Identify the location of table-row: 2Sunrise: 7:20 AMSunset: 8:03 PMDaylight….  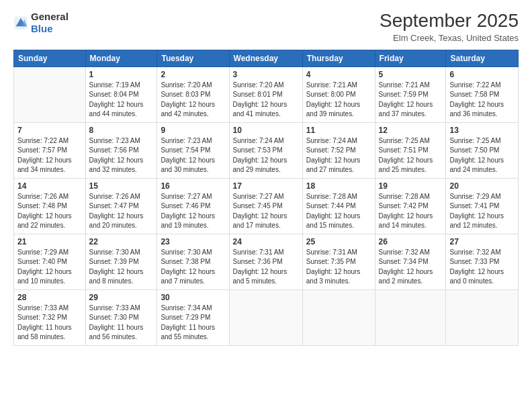
(193, 94).